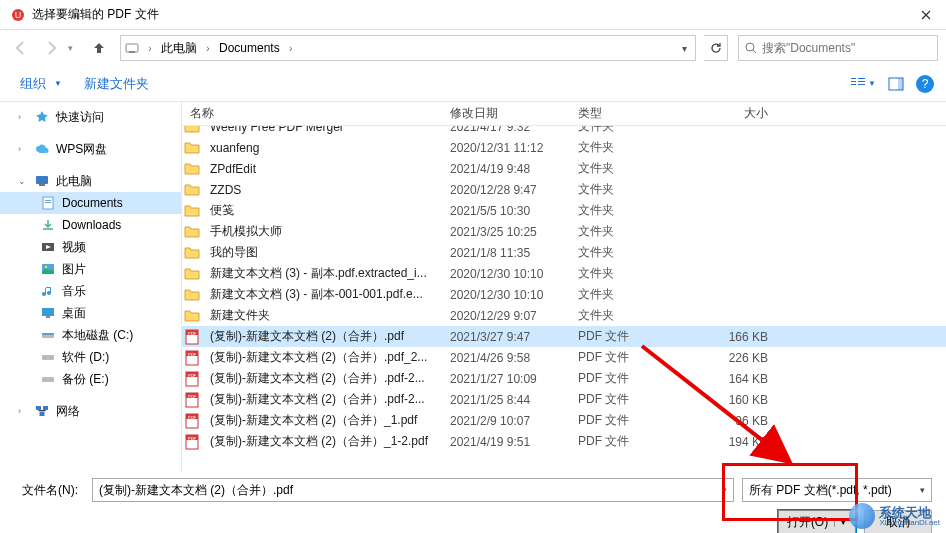 This screenshot has width=946, height=533. Describe the element at coordinates (90, 269) in the screenshot. I see `sidebar-item-pictures: 图片` at that location.